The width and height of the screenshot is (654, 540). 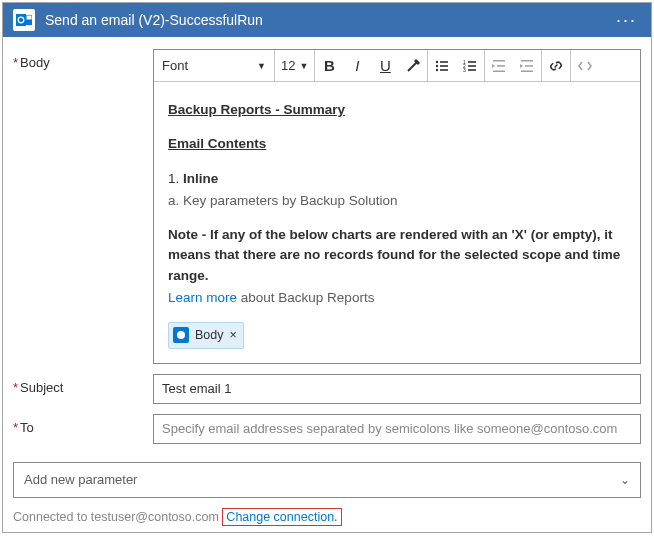 What do you see at coordinates (282, 517) in the screenshot?
I see `change-connection-link: Change connection.` at bounding box center [282, 517].